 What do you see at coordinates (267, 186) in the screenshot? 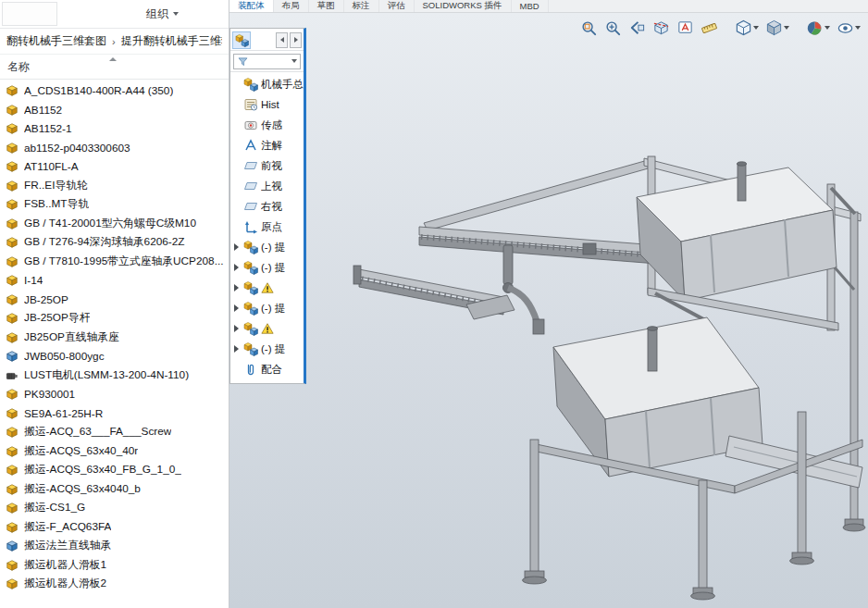
I see `feature-tree-item: 上视` at bounding box center [267, 186].